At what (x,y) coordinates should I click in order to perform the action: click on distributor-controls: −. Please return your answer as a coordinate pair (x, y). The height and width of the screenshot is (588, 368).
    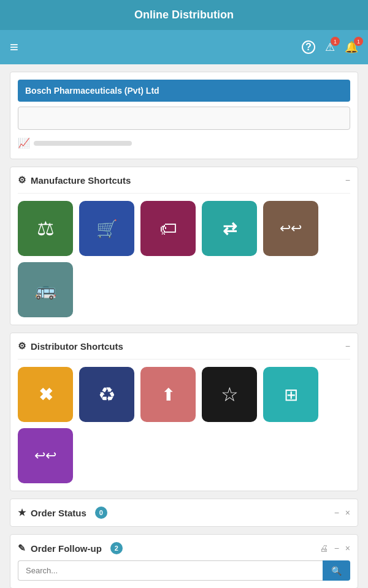
    Looking at the image, I should click on (348, 346).